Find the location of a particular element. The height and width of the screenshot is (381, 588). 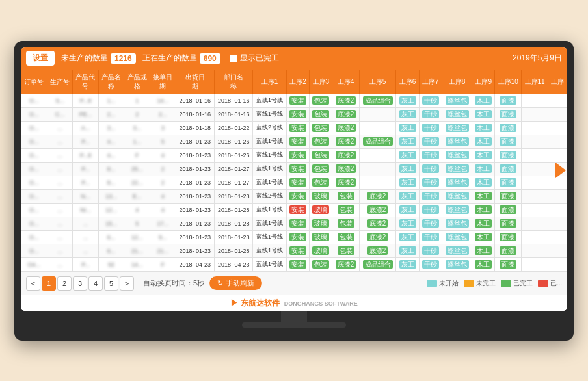

table-cell-left: 13... is located at coordinates (111, 196).